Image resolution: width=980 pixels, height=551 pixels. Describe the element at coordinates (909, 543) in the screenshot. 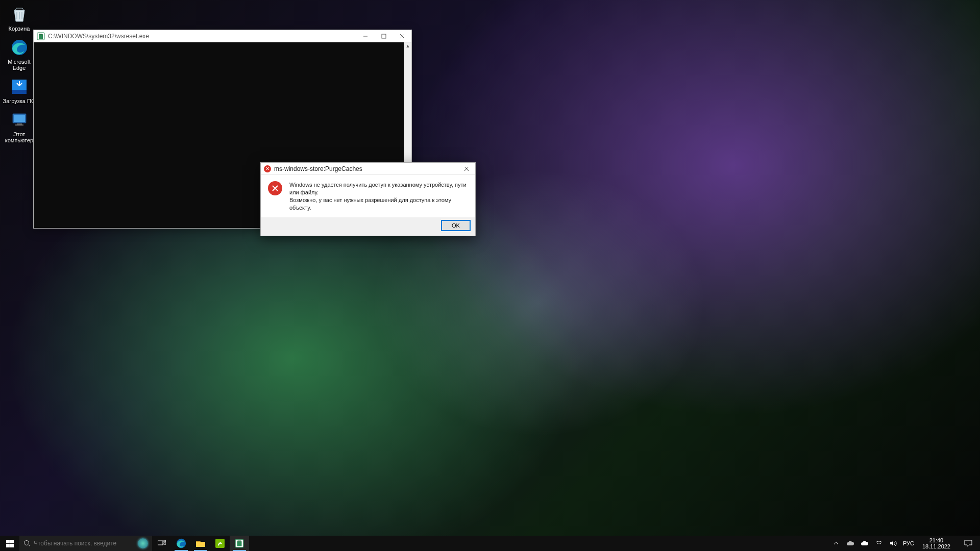

I see `tray-language-indicator: РУС` at that location.